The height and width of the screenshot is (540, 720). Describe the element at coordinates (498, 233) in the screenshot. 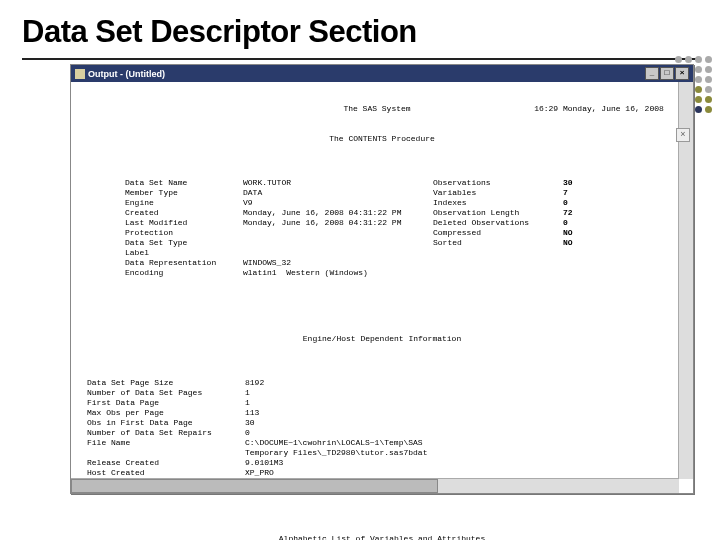

I see `desc-label: Compressed` at that location.